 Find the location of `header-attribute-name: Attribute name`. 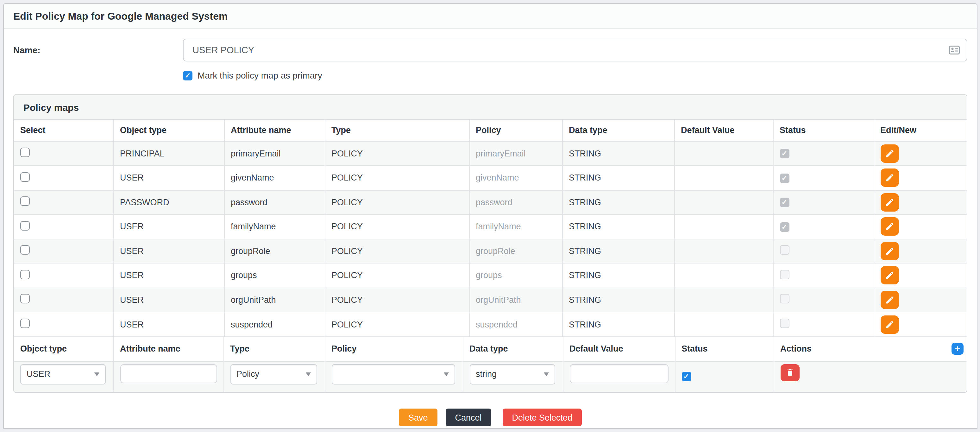

header-attribute-name: Attribute name is located at coordinates (275, 131).